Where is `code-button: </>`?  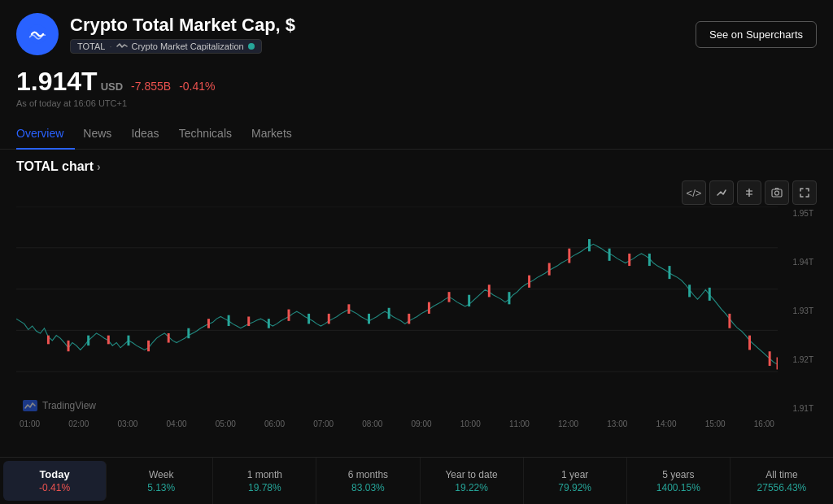 code-button: </> is located at coordinates (694, 193).